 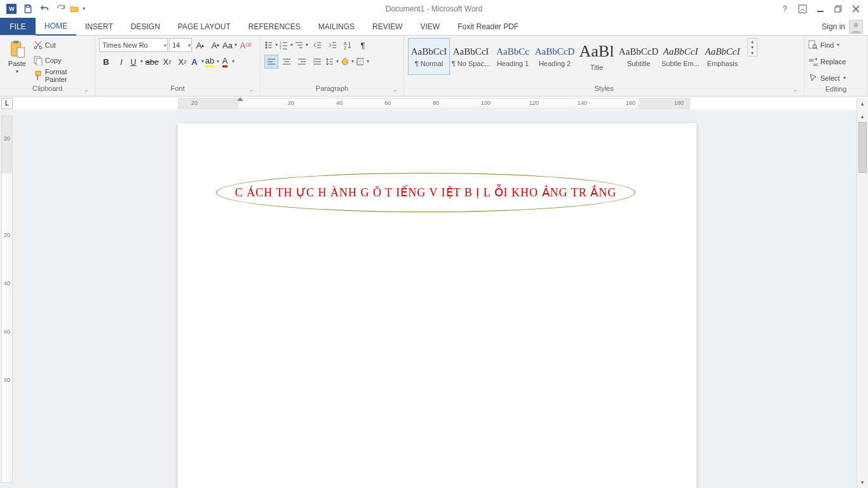 I want to click on font-color-button: A, so click(x=228, y=62).